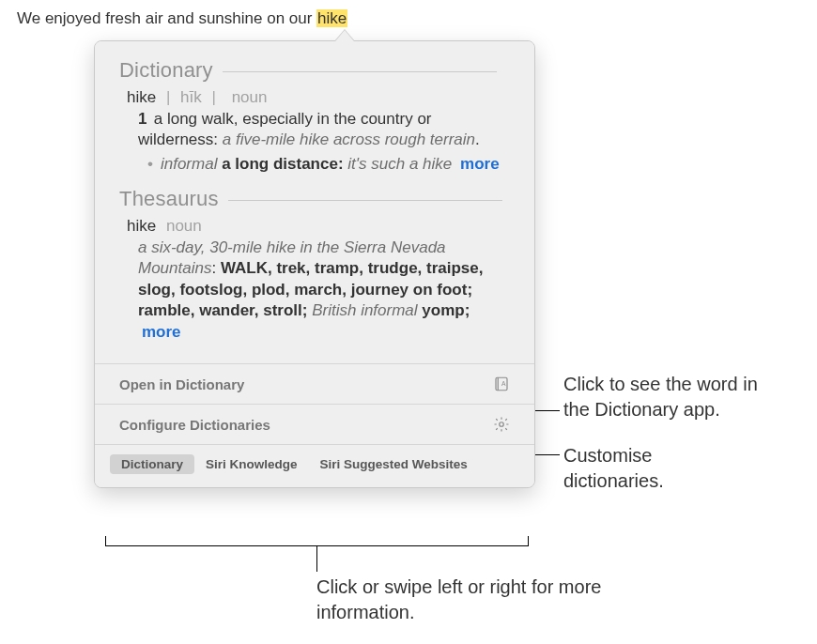 This screenshot has height=644, width=817. Describe the element at coordinates (318, 162) in the screenshot. I see `sub-definition: •informal a long distance: it's such a h…` at that location.